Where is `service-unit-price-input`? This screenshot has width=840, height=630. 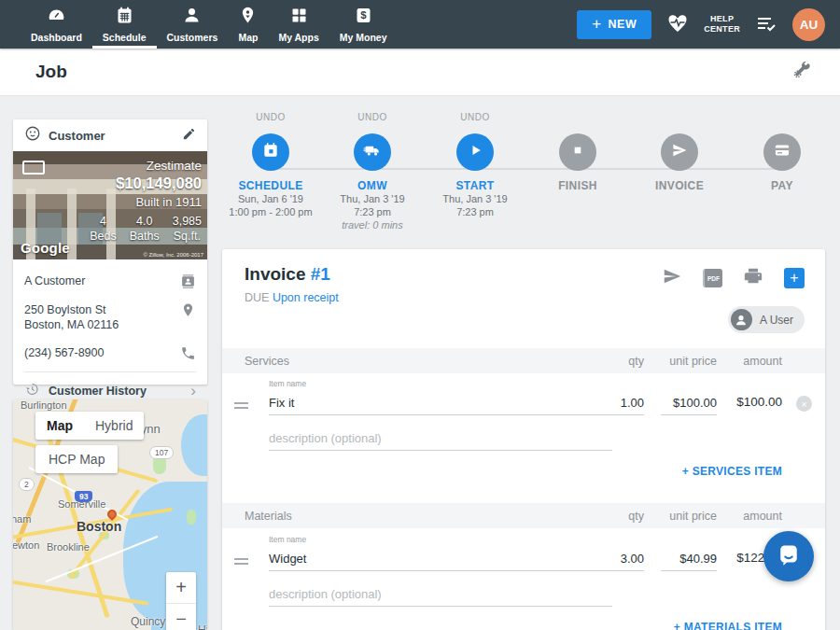
service-unit-price-input is located at coordinates (689, 403).